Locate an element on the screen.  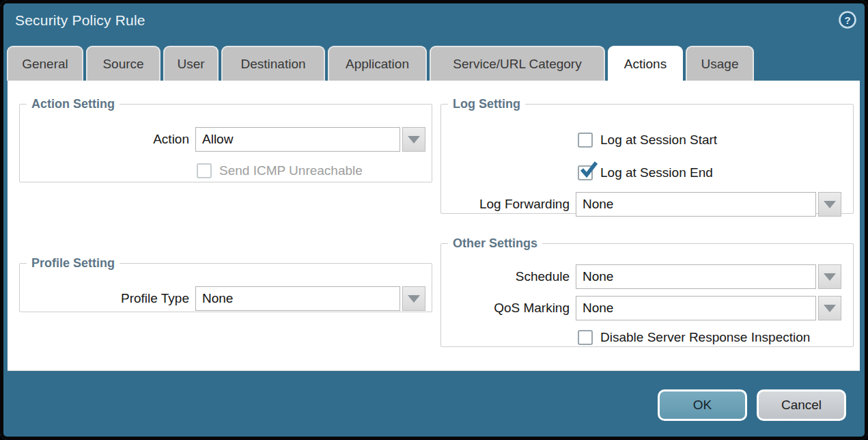
disable-server-response-inspection-label: Disable Server Response Inspection is located at coordinates (705, 338).